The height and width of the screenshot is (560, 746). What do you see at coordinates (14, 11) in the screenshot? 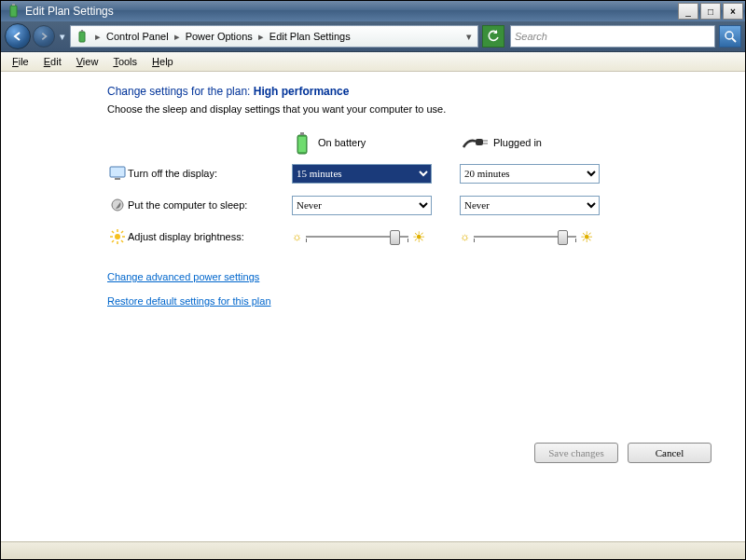
I see `app-icon` at bounding box center [14, 11].